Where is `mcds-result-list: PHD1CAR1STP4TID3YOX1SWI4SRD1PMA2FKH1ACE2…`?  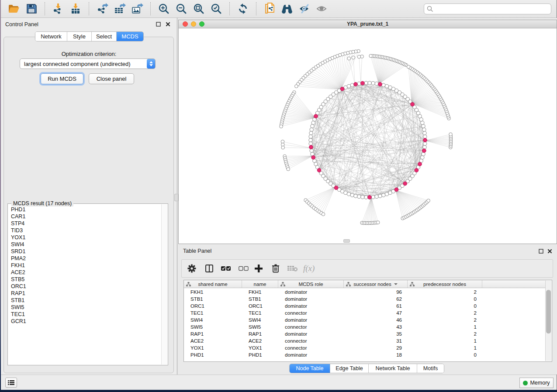 mcds-result-list: PHD1CAR1STP4TID3YOX1SWI4SRD1PMA2FKH1ACE2… is located at coordinates (85, 285).